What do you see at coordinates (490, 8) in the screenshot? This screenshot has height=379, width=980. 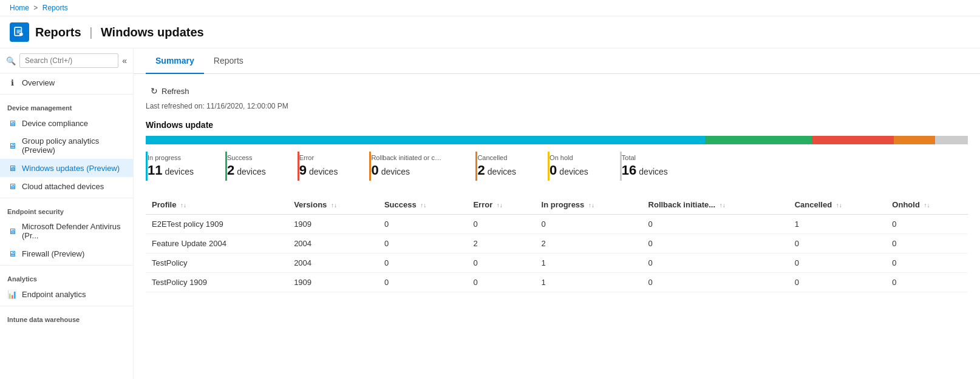 I see `breadcrumb: Home > Reports` at bounding box center [490, 8].